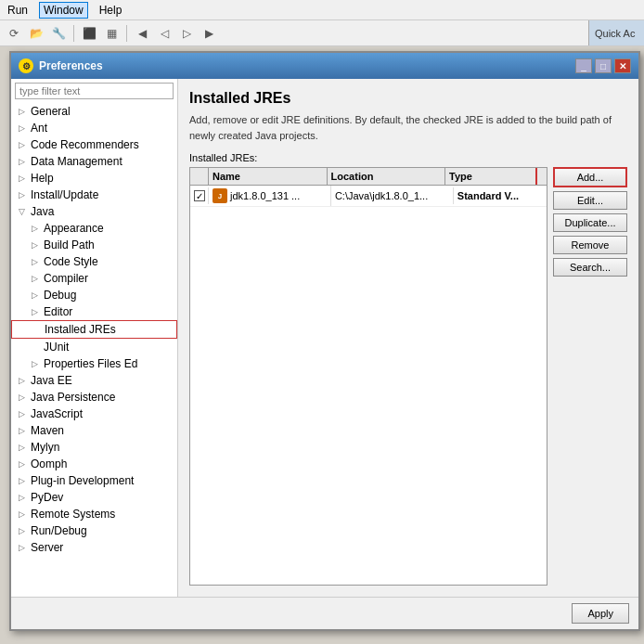 This screenshot has height=644, width=644. I want to click on toolbar-btn-5: ▦, so click(111, 33).